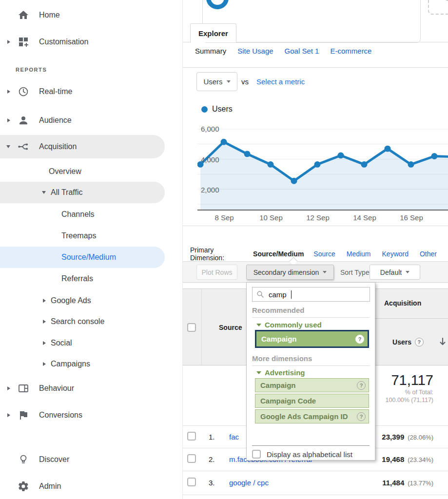 The image size is (448, 499). I want to click on sort-type-dropdown: Default, so click(395, 272).